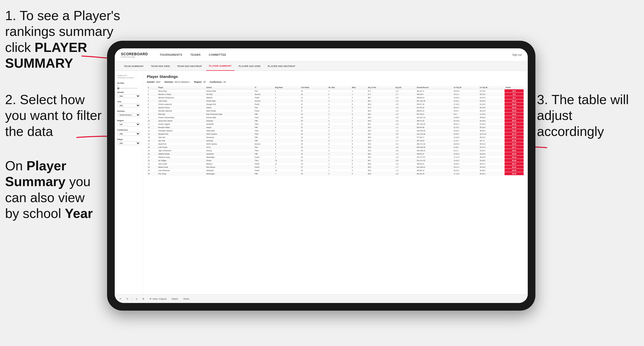  Describe the element at coordinates (517, 55) in the screenshot. I see `sign-out-link: Sign out` at that location.